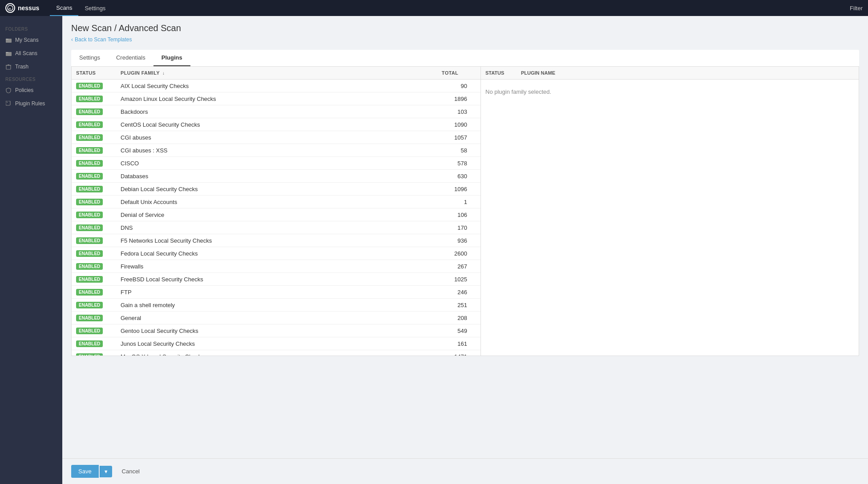 The width and height of the screenshot is (868, 484). Describe the element at coordinates (276, 292) in the screenshot. I see `table-row: ENABLED FTP 246` at that location.